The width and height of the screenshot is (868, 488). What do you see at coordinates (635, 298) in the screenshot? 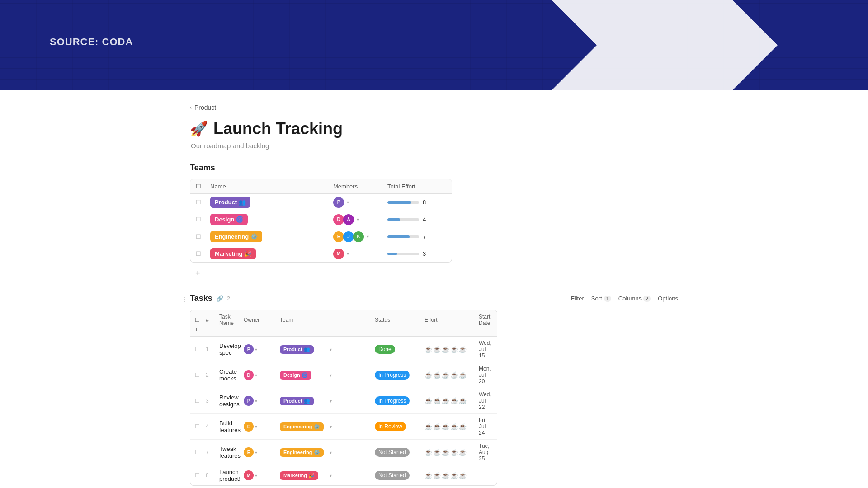
I see `columns-button: Columns 2` at bounding box center [635, 298].